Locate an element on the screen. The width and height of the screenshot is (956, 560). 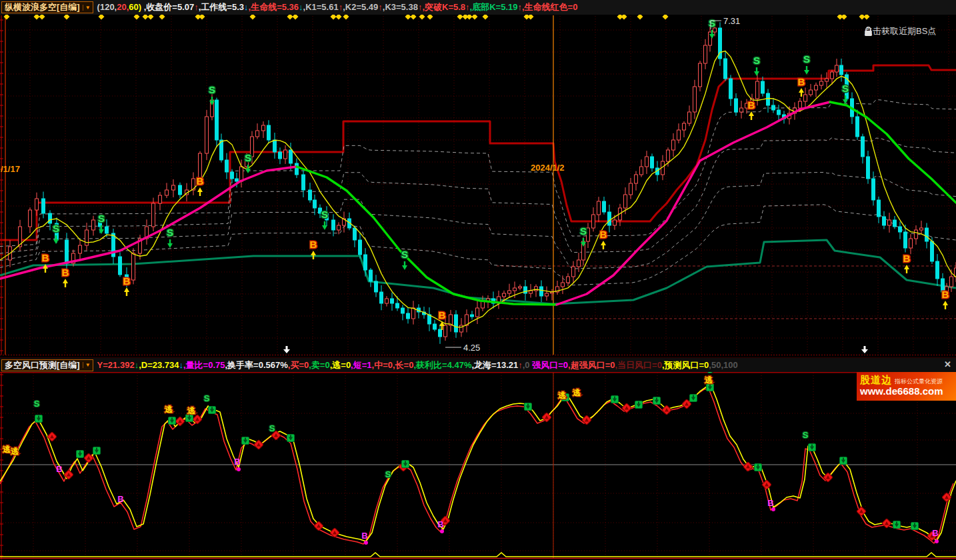
indicator-value: ,中=0 is located at coordinates (383, 365).